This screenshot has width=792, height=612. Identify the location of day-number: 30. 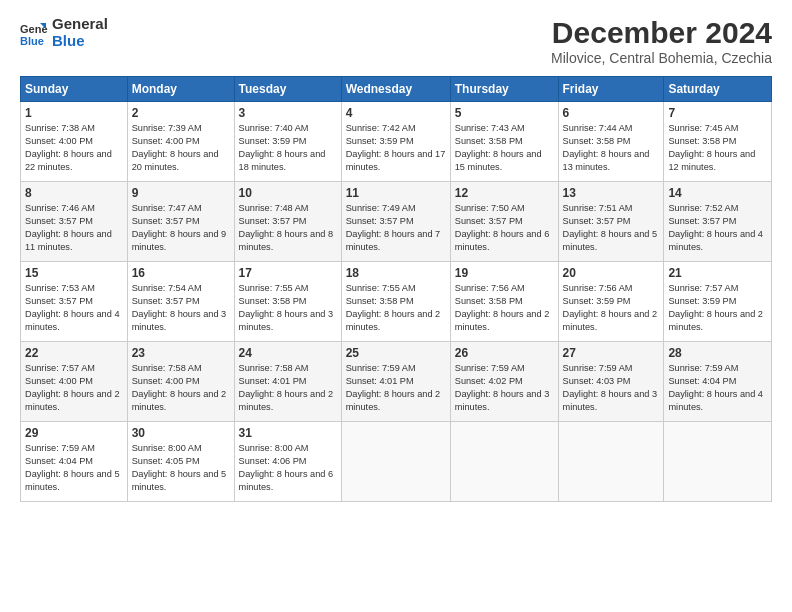
(181, 433).